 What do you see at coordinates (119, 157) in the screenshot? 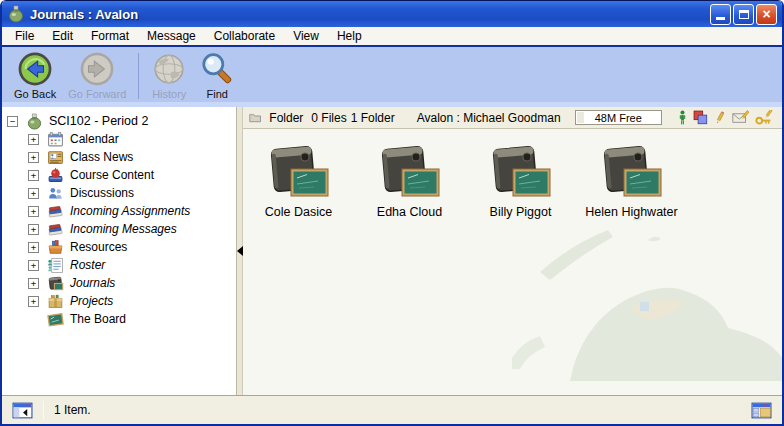
I see `tree-item-class-news: + Class News` at bounding box center [119, 157].